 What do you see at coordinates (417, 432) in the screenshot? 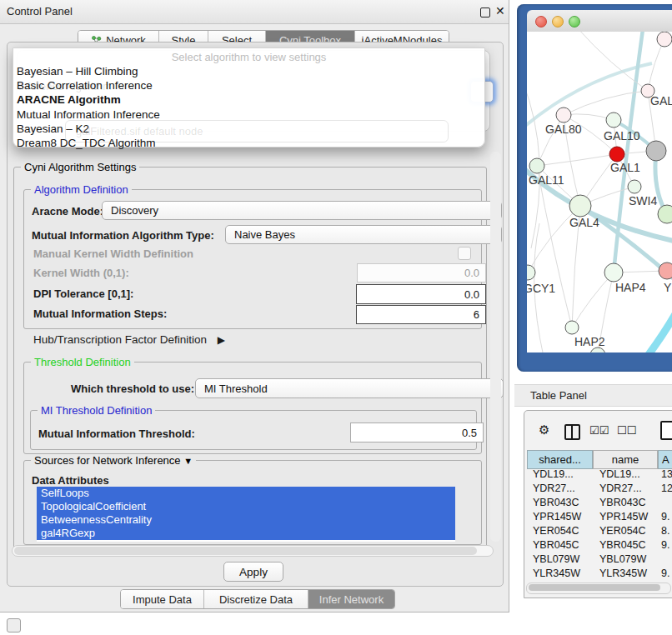
I see `mi-threshold-input: 0.5` at bounding box center [417, 432].